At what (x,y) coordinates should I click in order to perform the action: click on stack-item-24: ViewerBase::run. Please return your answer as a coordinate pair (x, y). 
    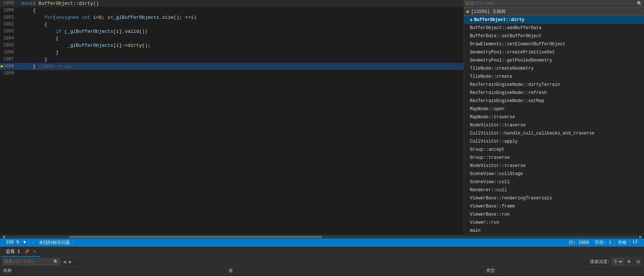
    Looking at the image, I should click on (554, 214).